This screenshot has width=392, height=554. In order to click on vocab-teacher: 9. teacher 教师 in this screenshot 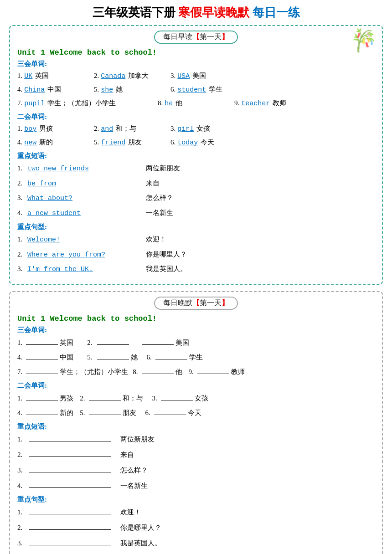, I will do `click(266, 103)`.